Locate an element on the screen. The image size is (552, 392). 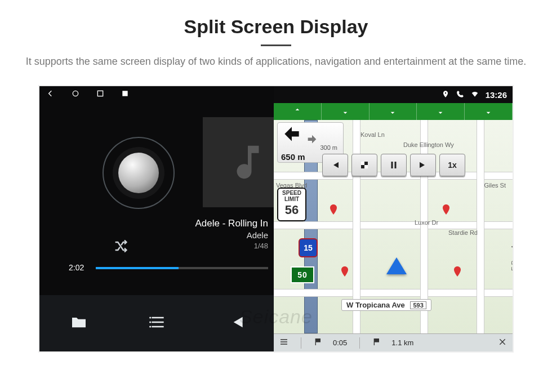
road-label-reno: E Reno Ave is located at coordinates (511, 255).